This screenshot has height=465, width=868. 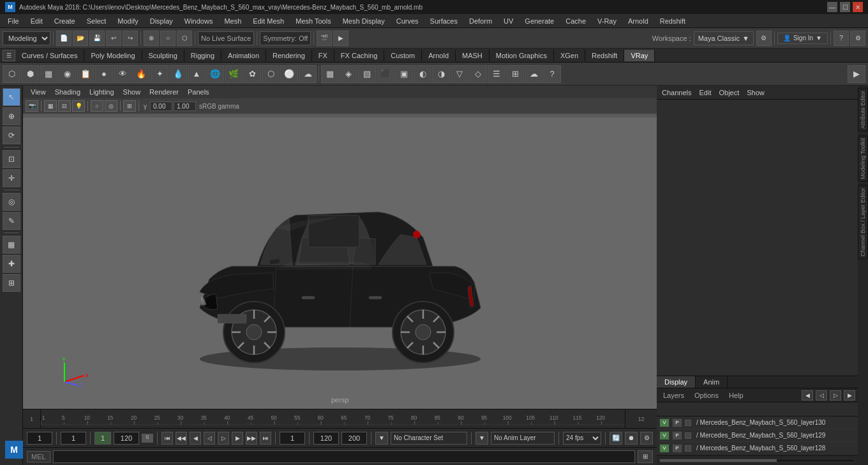 I want to click on soft-select-btn: ◎, so click(x=11, y=202).